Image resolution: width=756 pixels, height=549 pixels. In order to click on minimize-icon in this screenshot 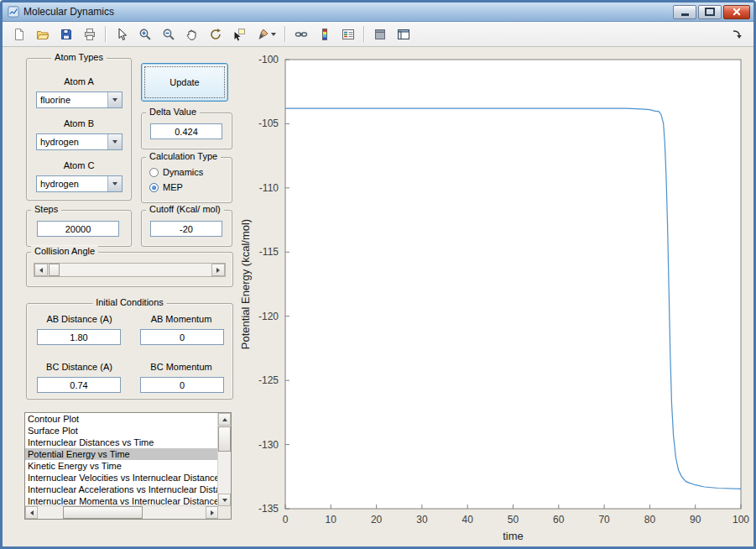, I will do `click(685, 15)`.